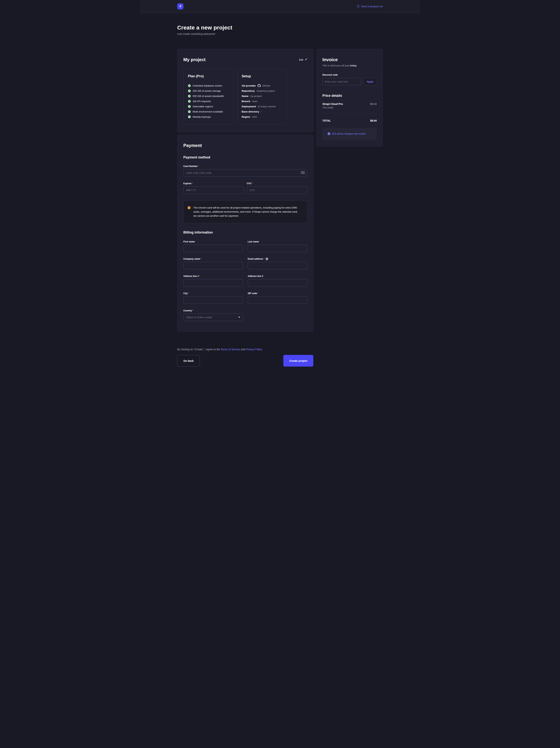 The image size is (560, 748). What do you see at coordinates (209, 101) in the screenshot?
I see `plan-feature-list: ✓Unlimited database entries✓250 GB of as…` at bounding box center [209, 101].